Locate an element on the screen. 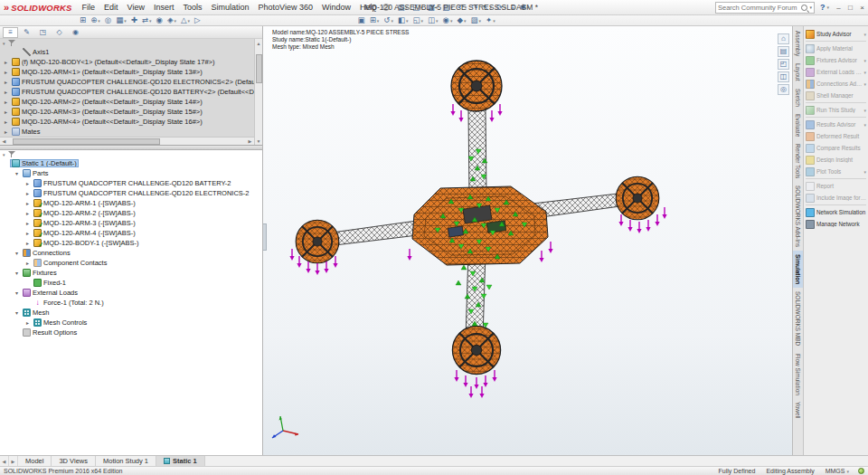 The width and height of the screenshot is (868, 475). units-selector: MMGS ▾ is located at coordinates (837, 470).